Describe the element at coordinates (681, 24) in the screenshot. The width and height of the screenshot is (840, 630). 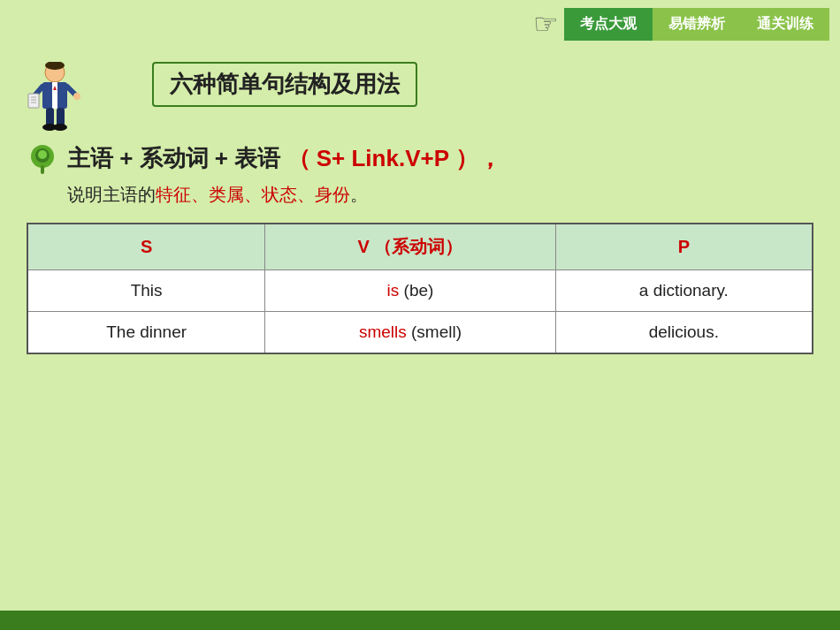
I see `top-nav: ☞ 考点大观 易错辨析 通关训练` at that location.